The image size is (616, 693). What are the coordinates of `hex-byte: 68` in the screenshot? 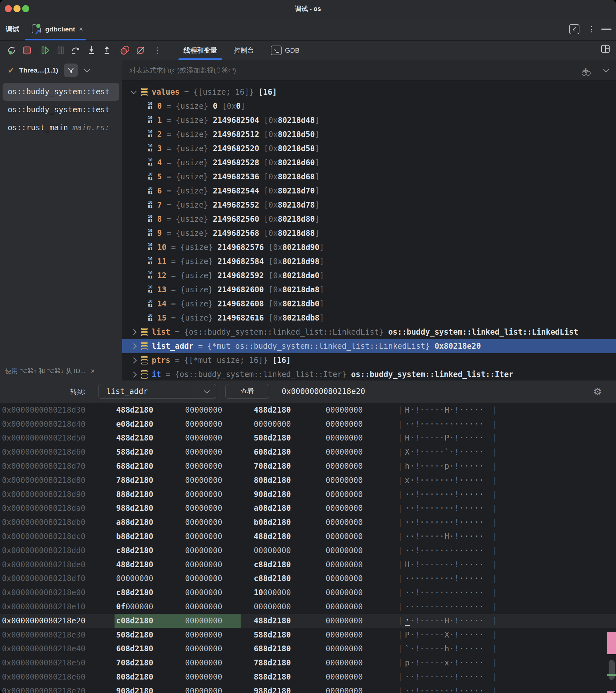 It's located at (258, 649).